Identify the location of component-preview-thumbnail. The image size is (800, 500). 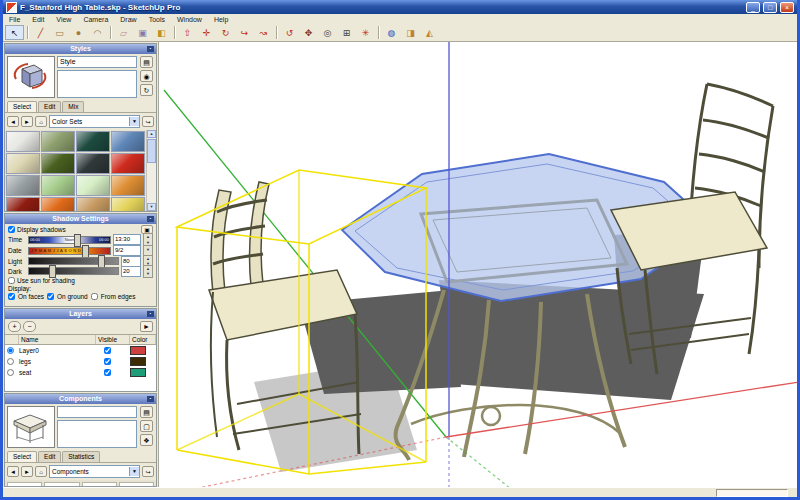
(31, 427).